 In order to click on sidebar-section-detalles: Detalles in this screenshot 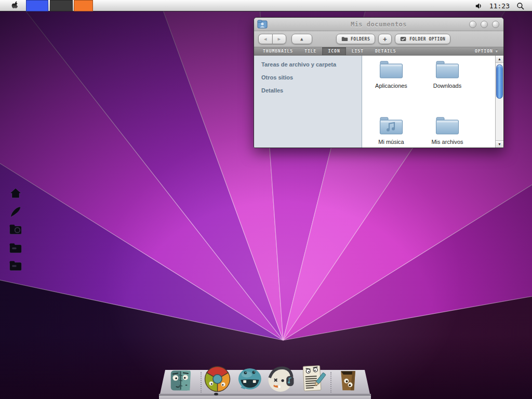, I will do `click(312, 90)`.